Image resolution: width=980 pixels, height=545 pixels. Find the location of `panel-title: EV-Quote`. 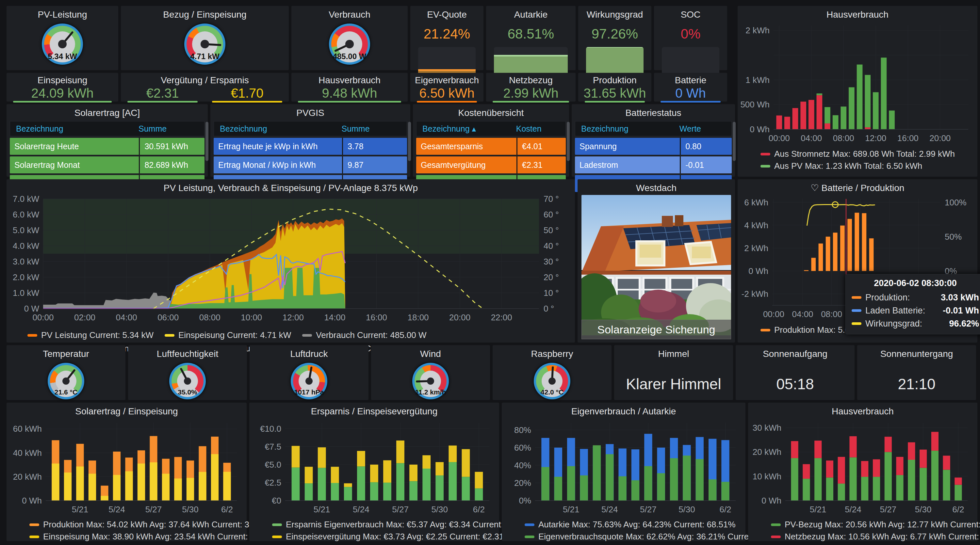

panel-title: EV-Quote is located at coordinates (447, 15).